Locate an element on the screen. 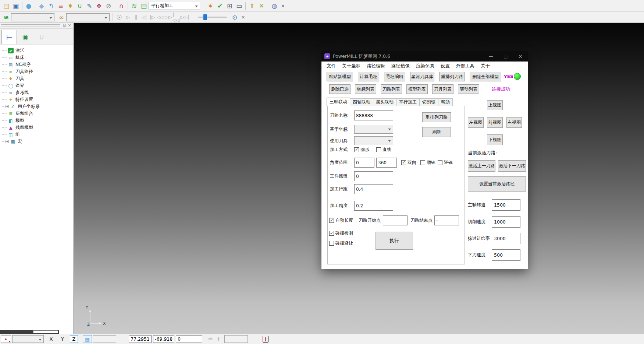 The width and height of the screenshot is (644, 344). strategy-list-icon: ▤ is located at coordinates (144, 6).